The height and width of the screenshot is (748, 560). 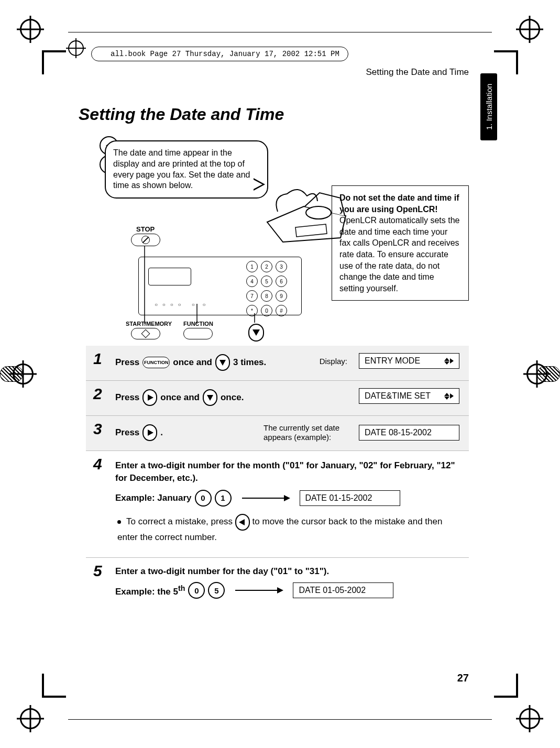 I want to click on lcd-display: DATE 01-15-2002, so click(x=350, y=498).